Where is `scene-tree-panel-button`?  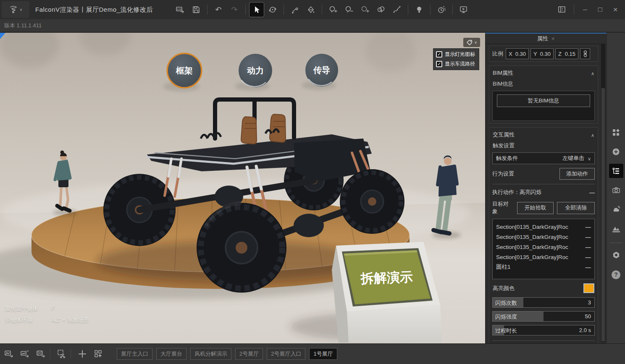
scene-tree-panel-button is located at coordinates (616, 171).